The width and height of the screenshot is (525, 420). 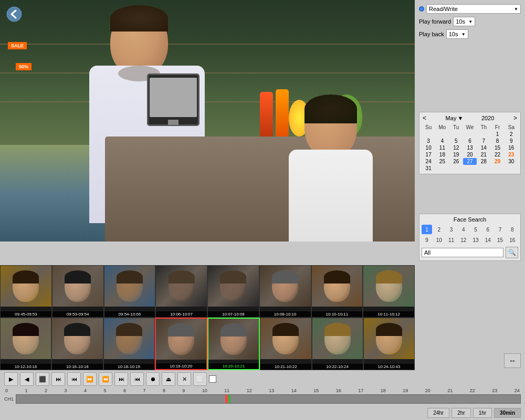 I want to click on cal-day-7: 7, so click(x=484, y=141).